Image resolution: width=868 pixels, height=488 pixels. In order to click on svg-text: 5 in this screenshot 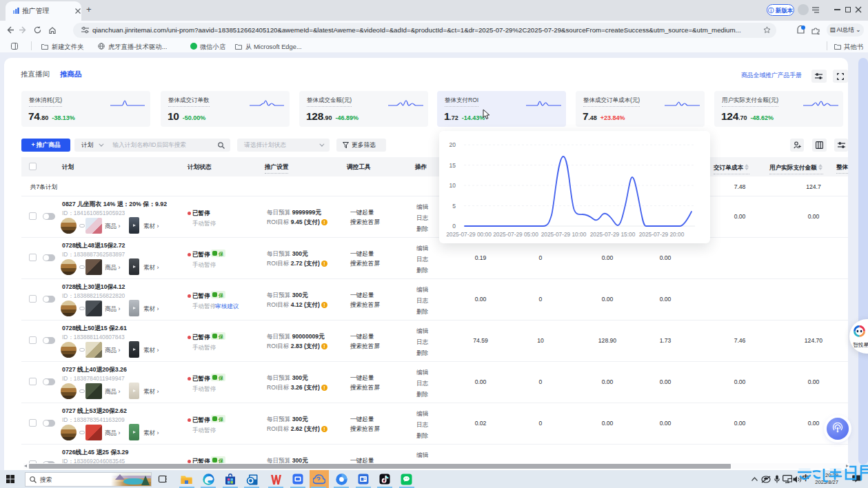, I will do `click(454, 206)`.